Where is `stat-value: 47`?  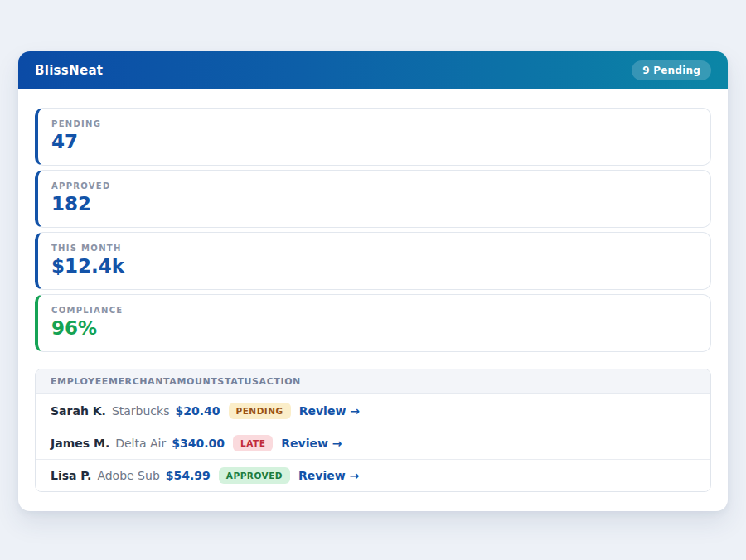 stat-value: 47 is located at coordinates (375, 142).